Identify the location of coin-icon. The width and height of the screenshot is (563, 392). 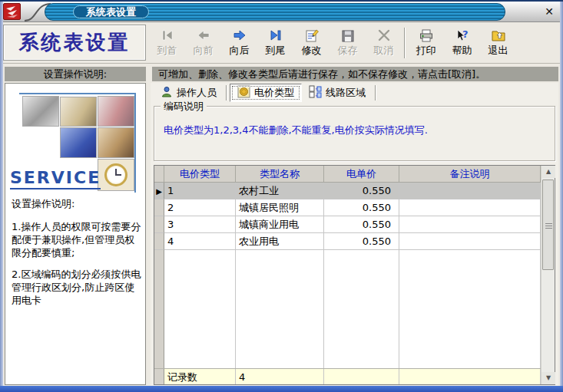
(244, 93).